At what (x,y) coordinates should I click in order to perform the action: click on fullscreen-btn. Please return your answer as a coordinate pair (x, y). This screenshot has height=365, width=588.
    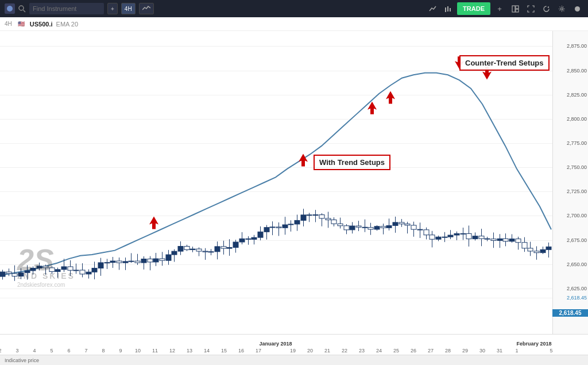
    Looking at the image, I should click on (531, 9).